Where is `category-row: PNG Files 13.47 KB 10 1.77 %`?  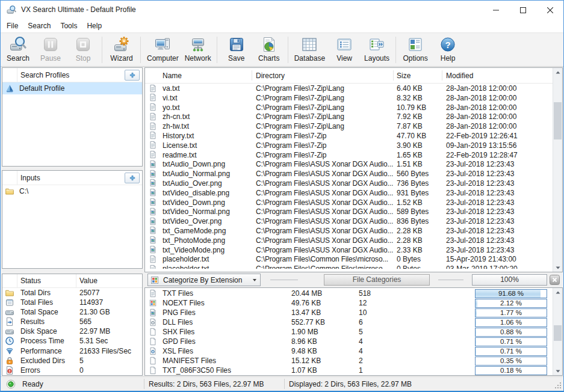
category-row: PNG Files 13.47 KB 10 1.77 % is located at coordinates (349, 313).